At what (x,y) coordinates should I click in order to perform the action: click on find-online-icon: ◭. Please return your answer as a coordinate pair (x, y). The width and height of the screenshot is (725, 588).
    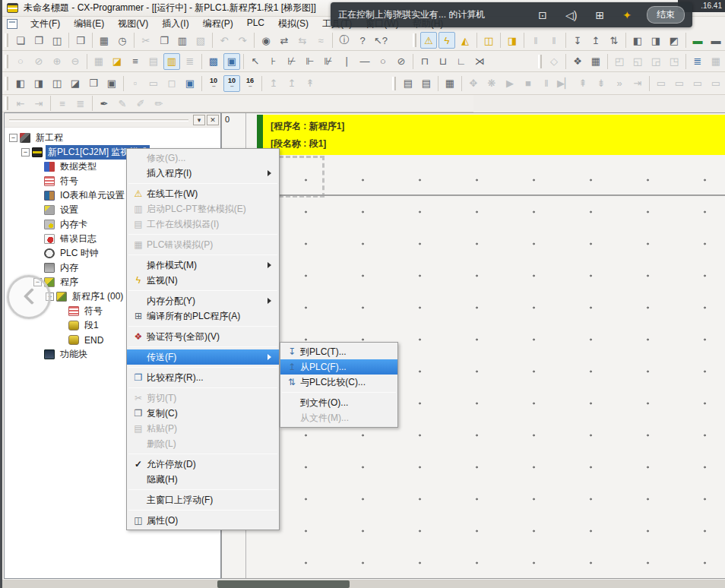
    Looking at the image, I should click on (465, 40).